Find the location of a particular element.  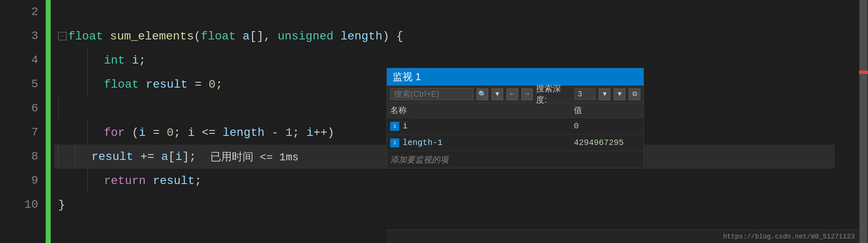

watch-row-i: i i 0 is located at coordinates (515, 126).